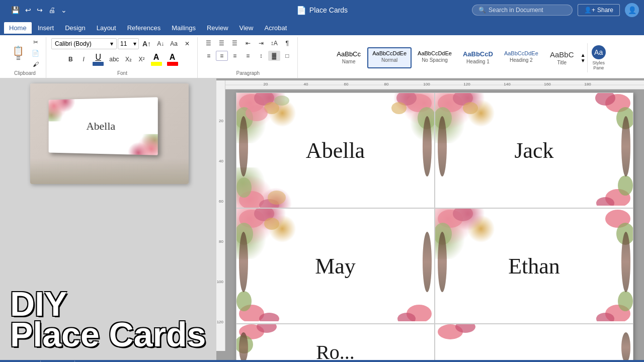  I want to click on sort-button: ↕A, so click(274, 43).